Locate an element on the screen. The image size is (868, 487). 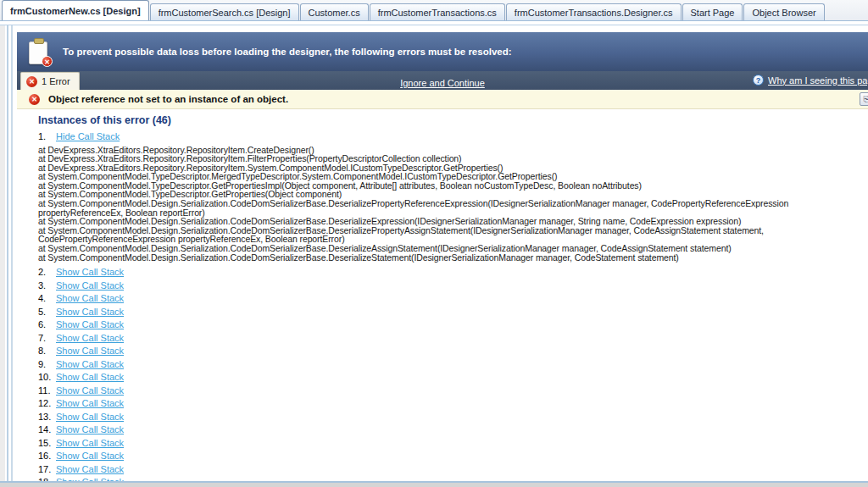
tab-label: frmCustomerTransactions.Designer.cs is located at coordinates (593, 13).